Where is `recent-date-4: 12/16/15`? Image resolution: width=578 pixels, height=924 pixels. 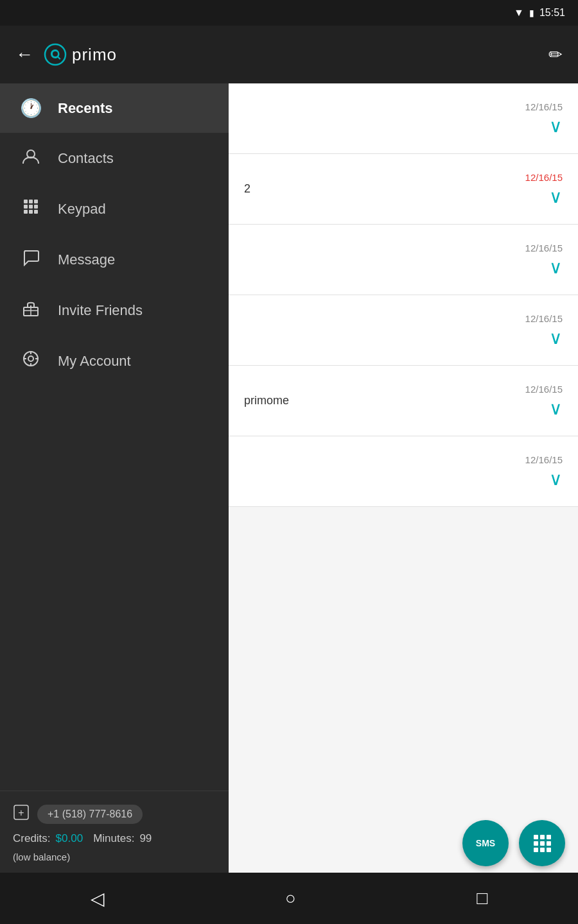
recent-date-4: 12/16/15 is located at coordinates (544, 318).